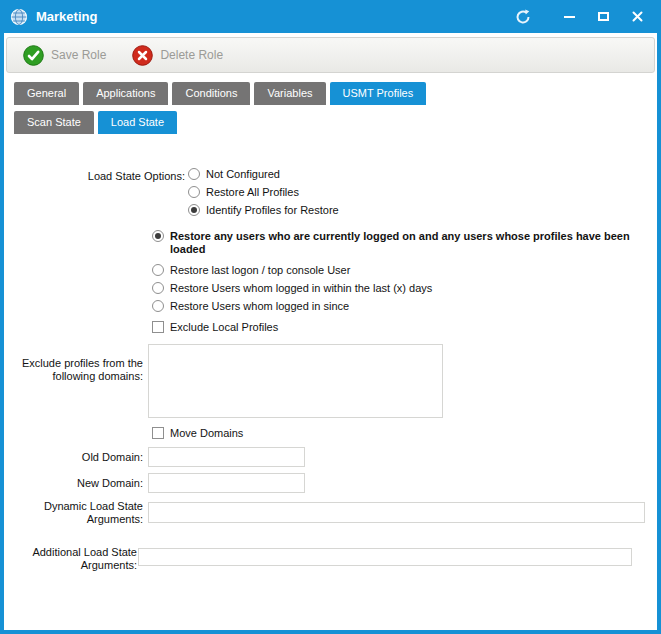 This screenshot has height=634, width=661. Describe the element at coordinates (142, 56) in the screenshot. I see `delete-icon` at that location.